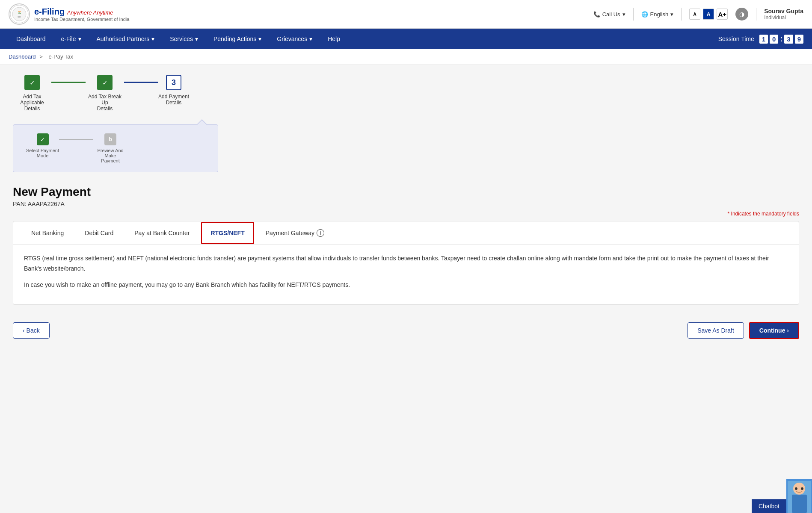 The height and width of the screenshot is (513, 812). I want to click on session-digit-3: 3, so click(788, 39).